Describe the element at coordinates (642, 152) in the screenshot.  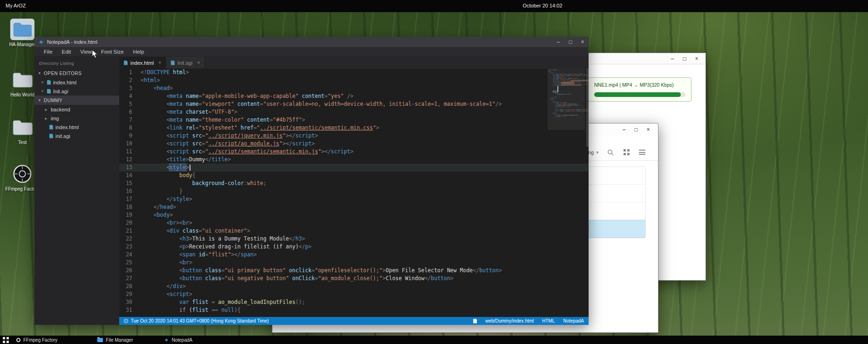
I see `list-view-icon` at that location.